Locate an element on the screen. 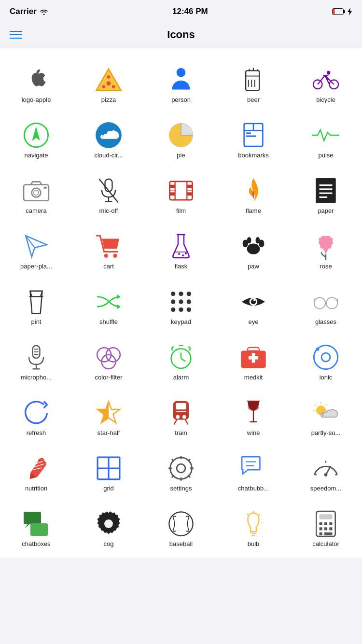 The image size is (362, 644). icon-cell-keypad: keypad is located at coordinates (181, 303).